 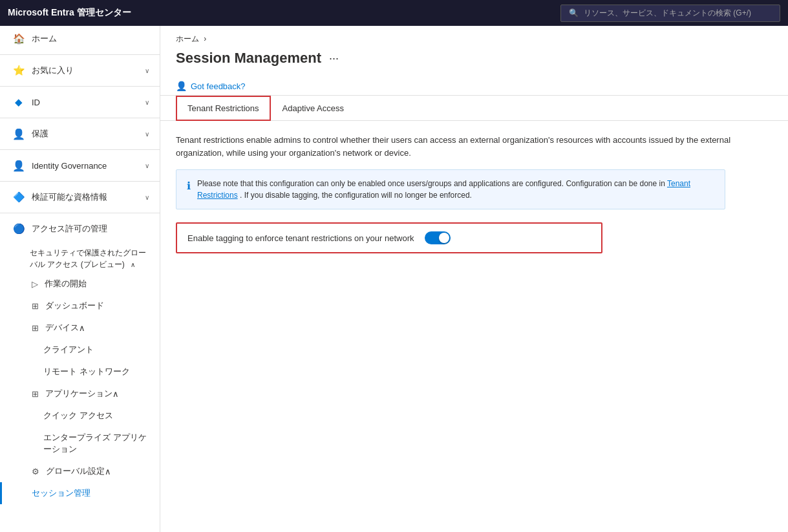 What do you see at coordinates (474, 87) in the screenshot?
I see `feedback-bar: 👤 Got feedback?` at bounding box center [474, 87].